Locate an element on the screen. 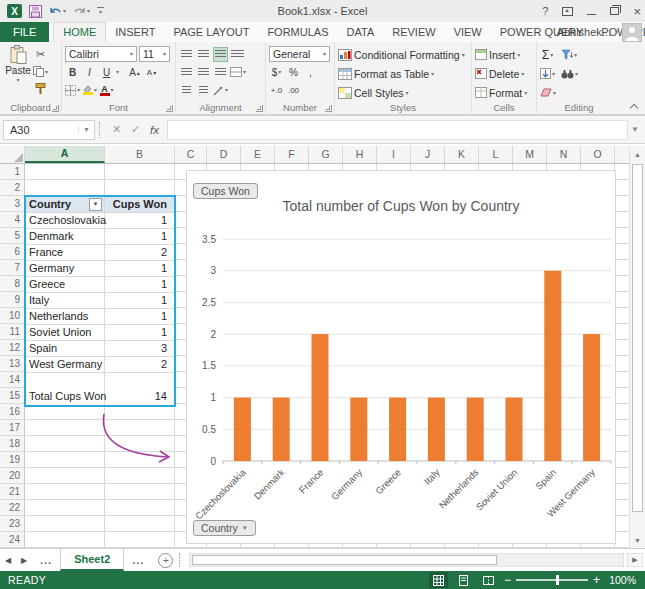 This screenshot has height=589, width=645. wrap-text-button is located at coordinates (238, 54).